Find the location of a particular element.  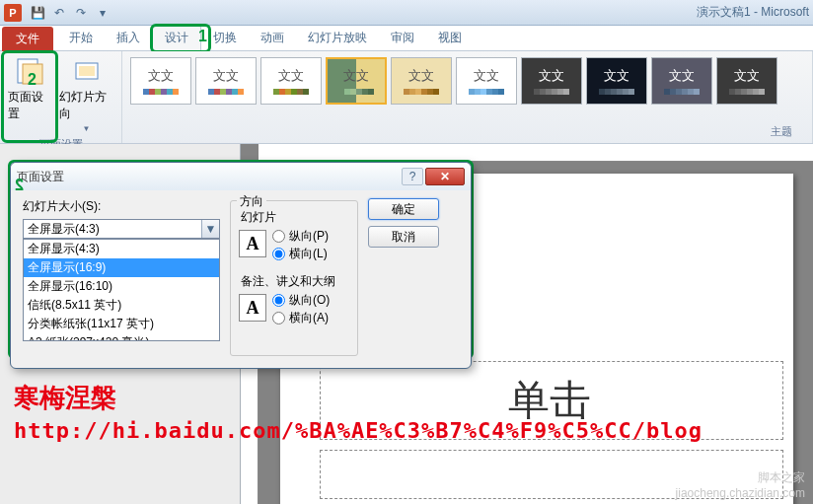

slides-portrait-label: 纵向(P) is located at coordinates (309, 237).